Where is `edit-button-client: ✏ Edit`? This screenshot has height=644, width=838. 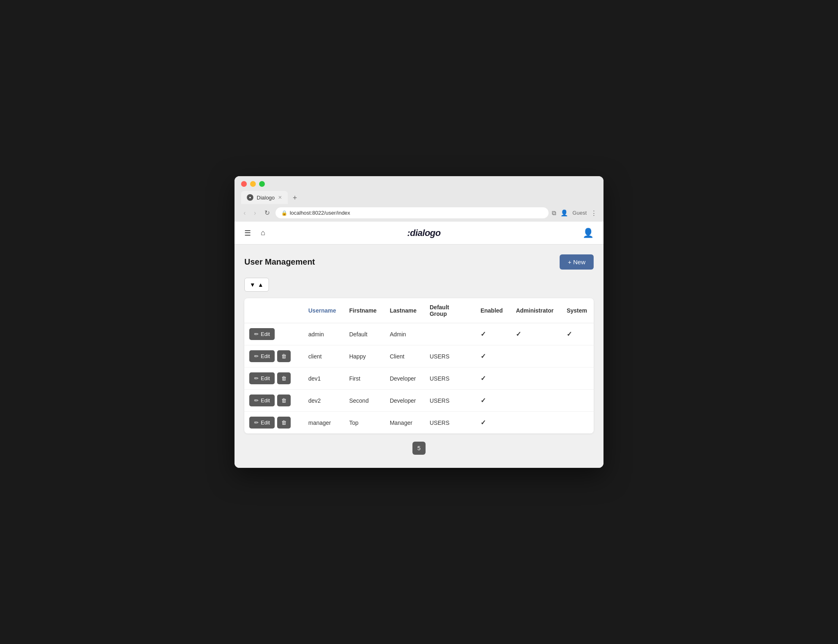
edit-button-client: ✏ Edit is located at coordinates (262, 356).